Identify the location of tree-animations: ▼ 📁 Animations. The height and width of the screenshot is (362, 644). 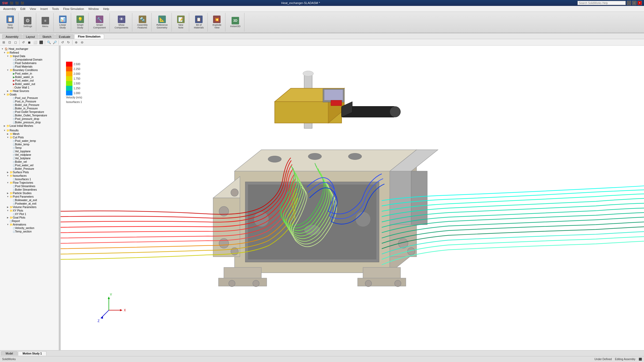
(30, 225).